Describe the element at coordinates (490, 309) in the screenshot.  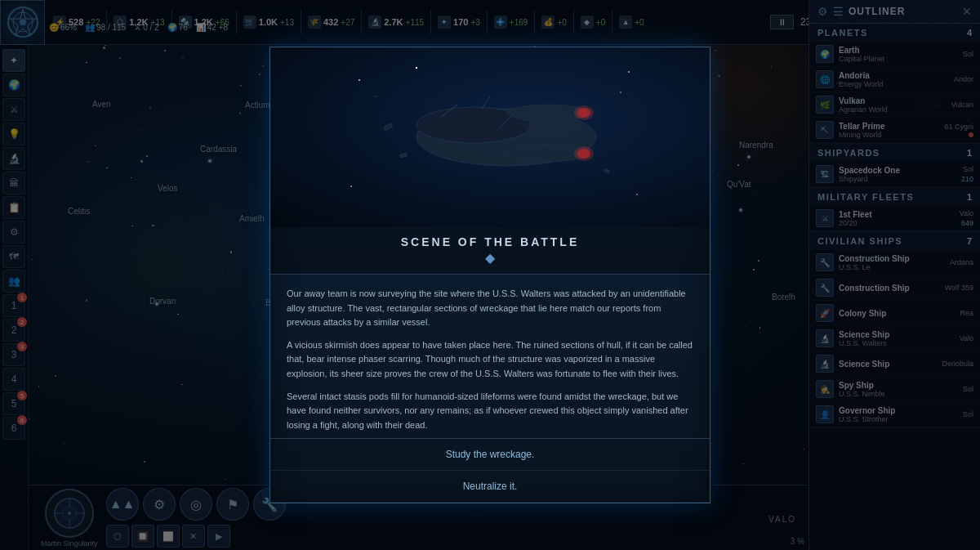
I see `dialog-para-1: Our away team is now surveying the site …` at that location.